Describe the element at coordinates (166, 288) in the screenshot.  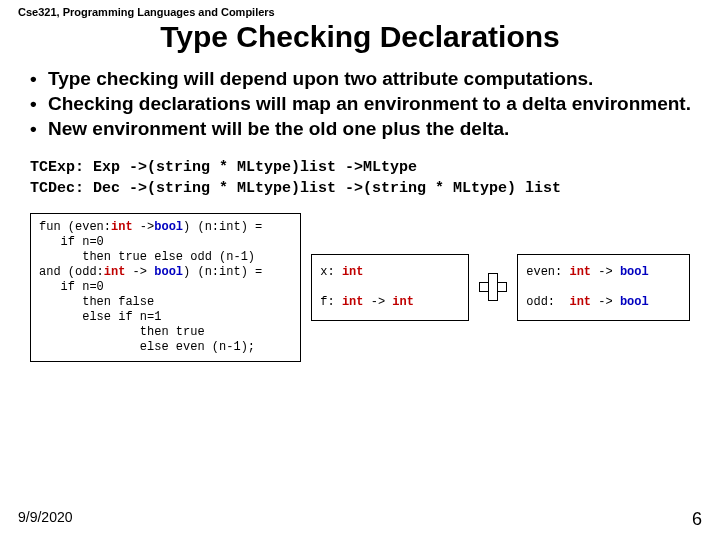
I see `code-box-definition: fun (even:int ->bool) (n:int) = if n=0 t…` at that location.